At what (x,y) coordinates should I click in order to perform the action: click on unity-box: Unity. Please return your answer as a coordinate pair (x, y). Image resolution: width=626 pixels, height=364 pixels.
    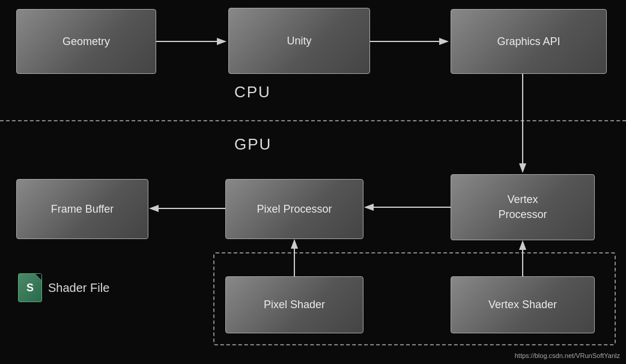
    Looking at the image, I should click on (299, 41).